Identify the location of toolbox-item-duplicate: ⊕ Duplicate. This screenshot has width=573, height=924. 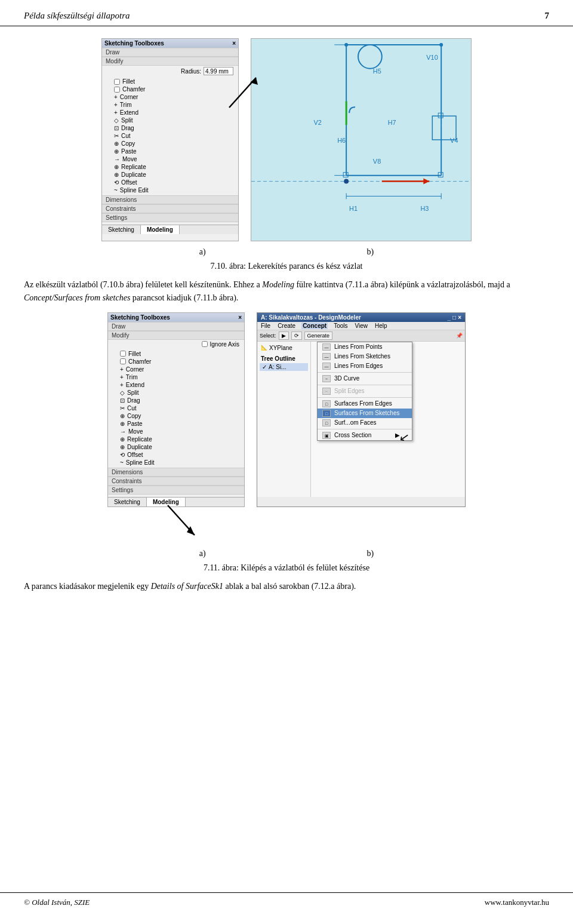
(170, 174).